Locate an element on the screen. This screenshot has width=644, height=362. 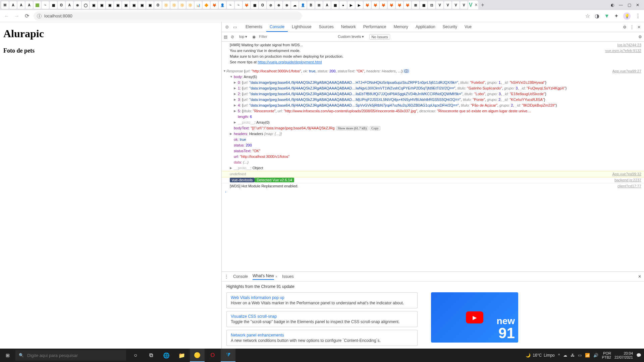
devtools-tab-lighthouse: Lighthouse is located at coordinates (302, 27).